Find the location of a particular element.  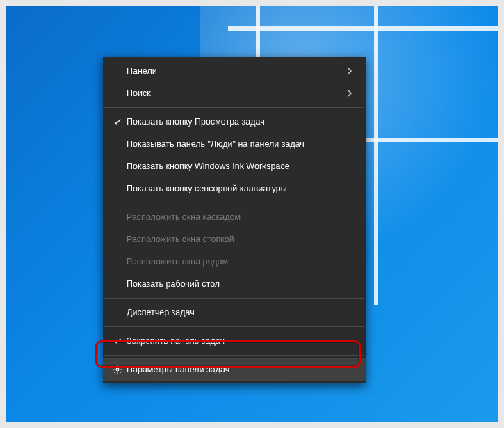

menu-item-label: Расположить окна рядом is located at coordinates (242, 262).